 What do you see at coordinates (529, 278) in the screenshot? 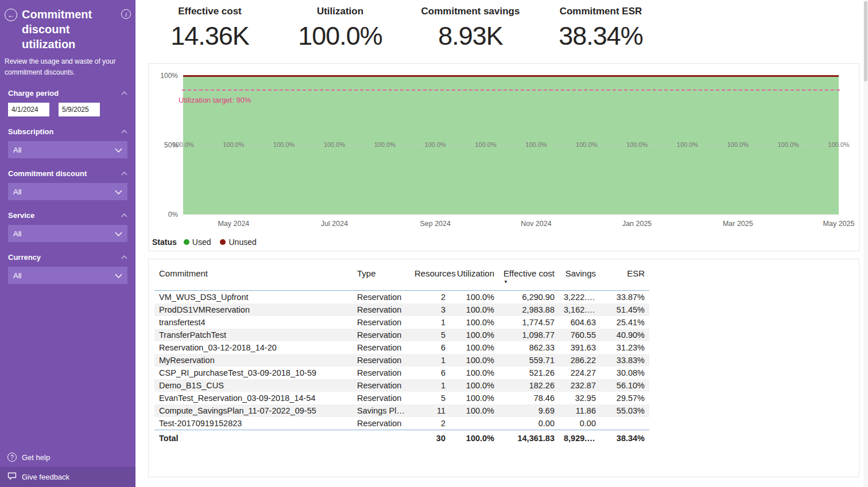
I see `column-header-effective-cost: Effective cost▼` at bounding box center [529, 278].